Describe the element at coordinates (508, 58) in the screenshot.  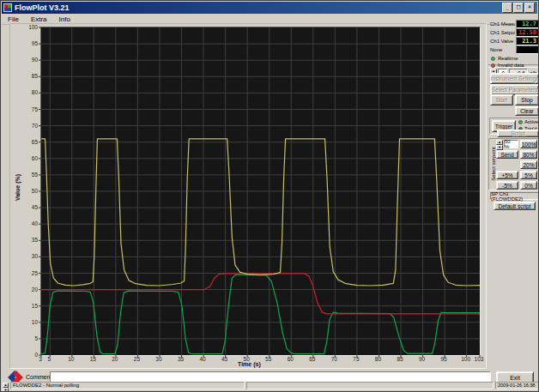
I see `led-label: Realtime` at that location.